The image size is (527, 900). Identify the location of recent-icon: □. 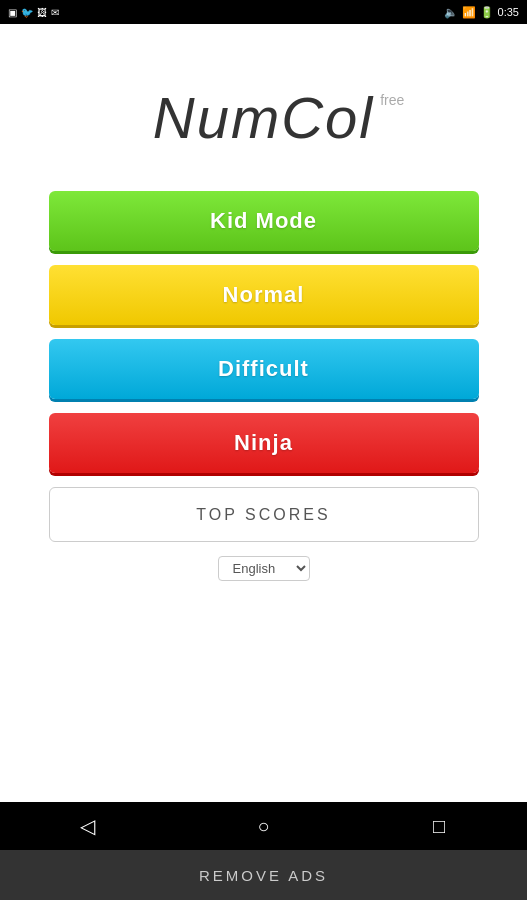
(439, 826).